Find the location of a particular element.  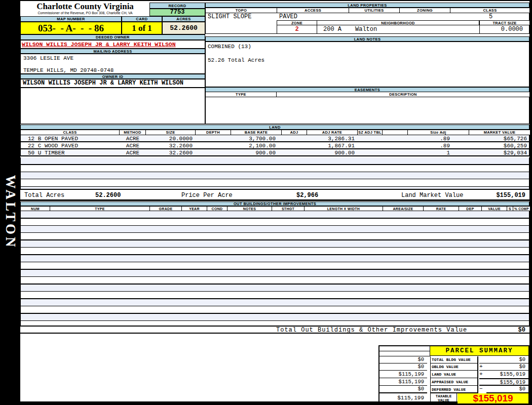

tract-size-label: TRACT SIZE is located at coordinates (505, 23).